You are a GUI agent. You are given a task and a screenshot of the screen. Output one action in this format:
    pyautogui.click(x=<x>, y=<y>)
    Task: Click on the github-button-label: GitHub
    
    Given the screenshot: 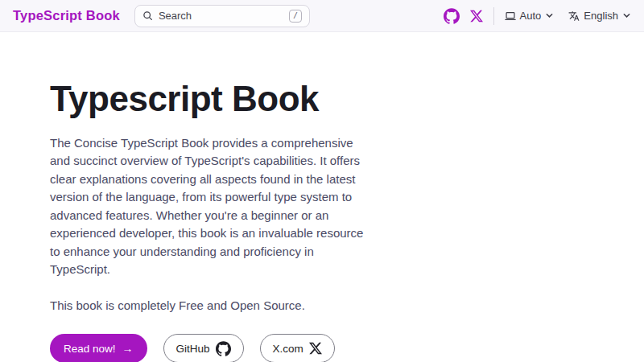 What is the action you would take?
    pyautogui.click(x=193, y=349)
    